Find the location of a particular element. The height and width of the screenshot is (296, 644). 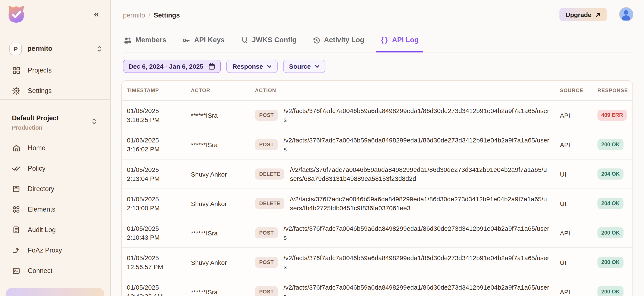

project-selector: Default Project Production is located at coordinates (57, 123).